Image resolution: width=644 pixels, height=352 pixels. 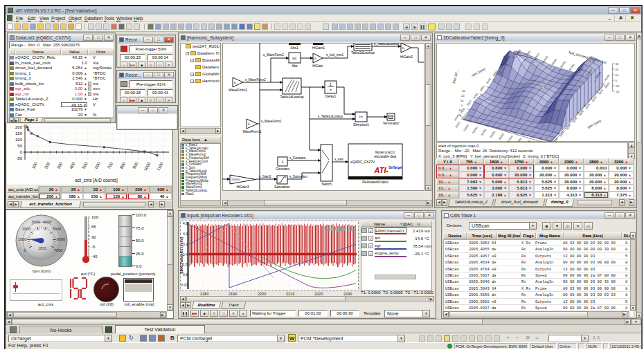 I want to click on svg-text: Constant, so click(x=283, y=169).